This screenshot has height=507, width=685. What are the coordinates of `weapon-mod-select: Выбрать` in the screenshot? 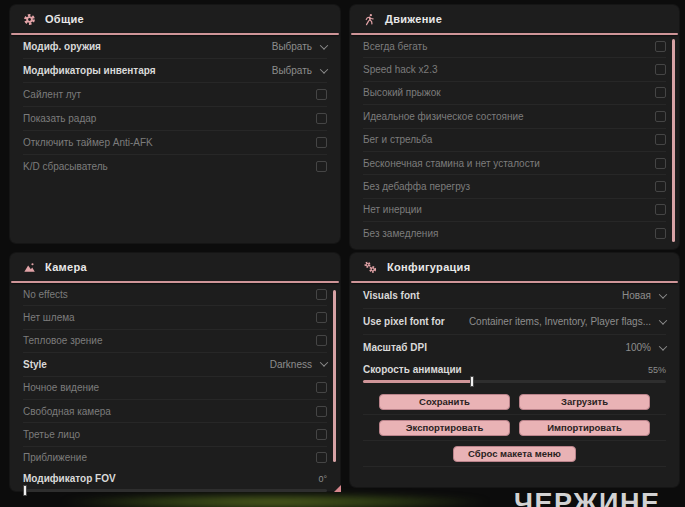 It's located at (300, 46).